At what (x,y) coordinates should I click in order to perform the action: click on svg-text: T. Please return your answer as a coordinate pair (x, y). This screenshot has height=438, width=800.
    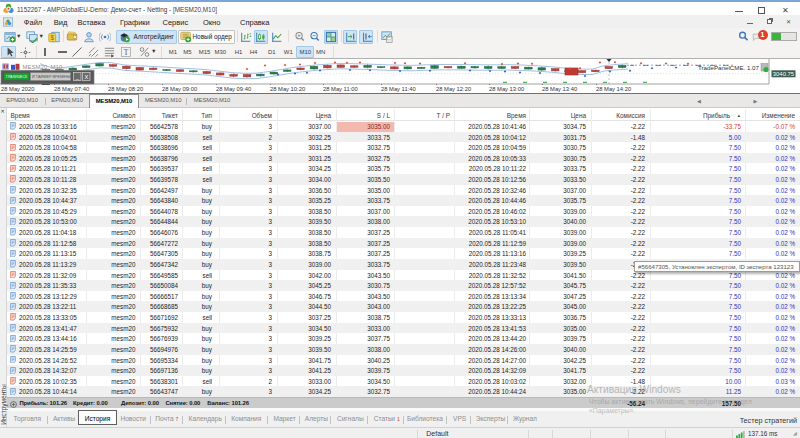
    Looking at the image, I should click on (126, 52).